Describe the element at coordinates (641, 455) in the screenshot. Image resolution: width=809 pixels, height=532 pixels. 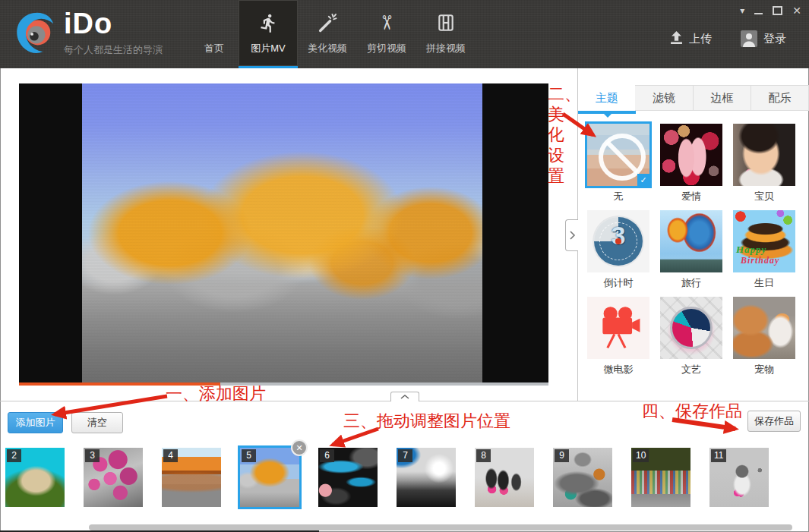
I see `thumbnail-number-badge: 10` at that location.